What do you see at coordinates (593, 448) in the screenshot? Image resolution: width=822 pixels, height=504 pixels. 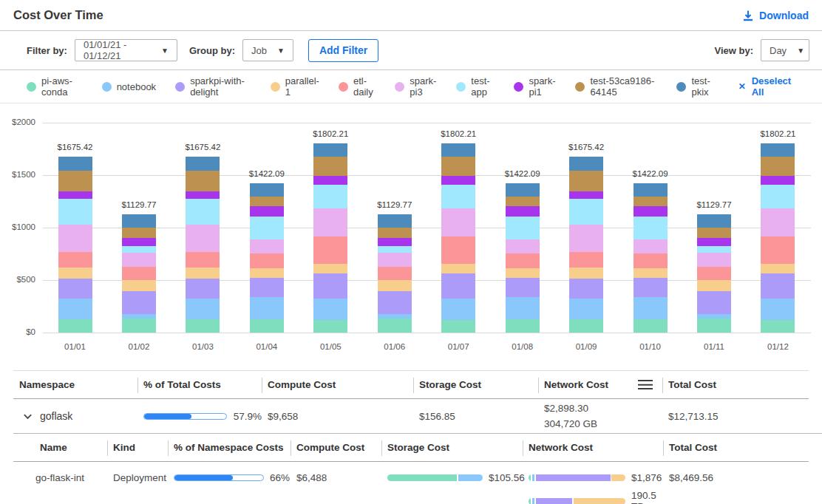 I see `col-header-network: Network Cost` at bounding box center [593, 448].